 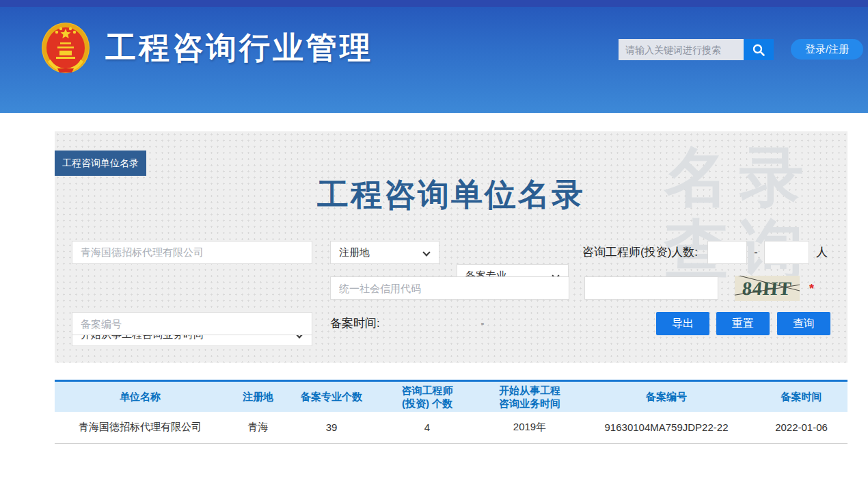 I want to click on site-title: 工程咨询行业管理, so click(x=239, y=48).